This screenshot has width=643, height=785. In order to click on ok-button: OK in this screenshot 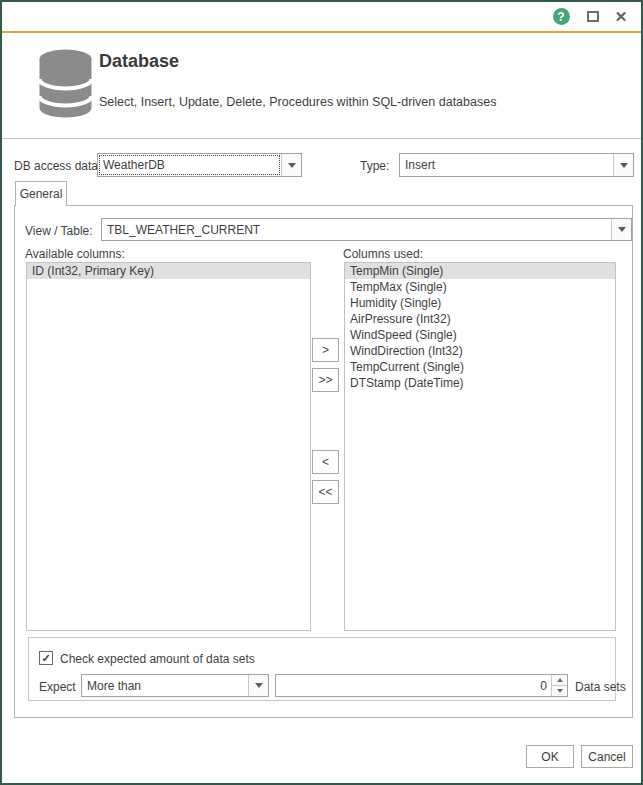, I will do `click(550, 756)`.